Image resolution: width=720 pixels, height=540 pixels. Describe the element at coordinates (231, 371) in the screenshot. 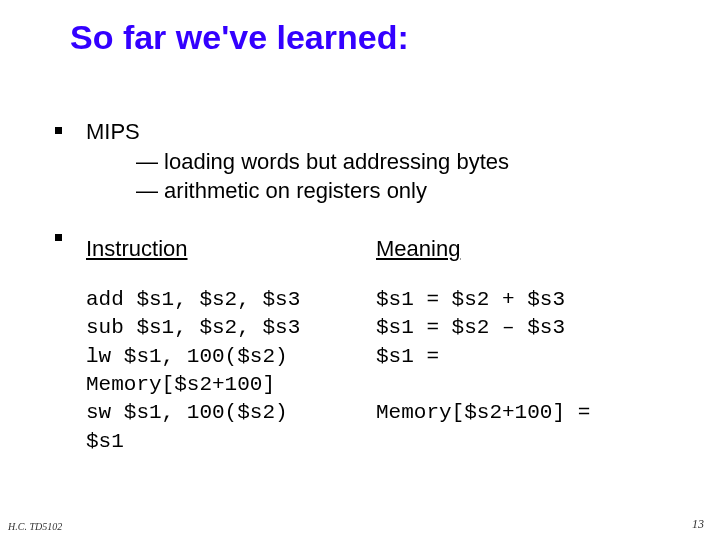

I see `instruction-code: add $s1, $s2, $s3 sub $s1, $s2, $s3 lw $…` at that location.